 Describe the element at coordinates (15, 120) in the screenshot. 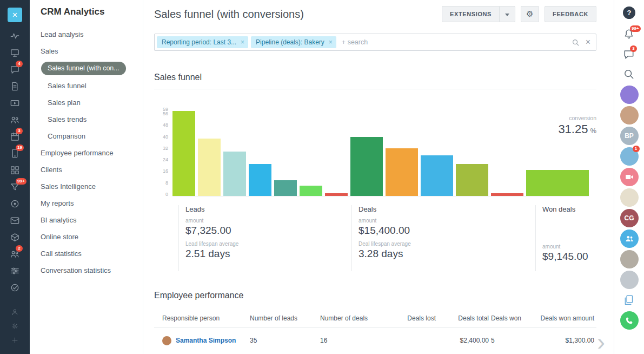

I see `workgroups-icon` at that location.